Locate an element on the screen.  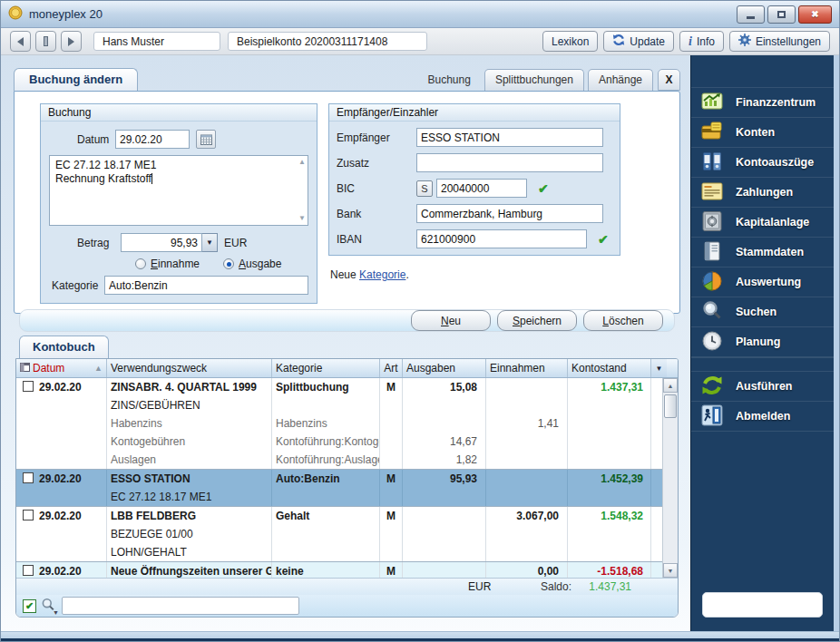
filter-checkbox: ✔ is located at coordinates (29, 606).